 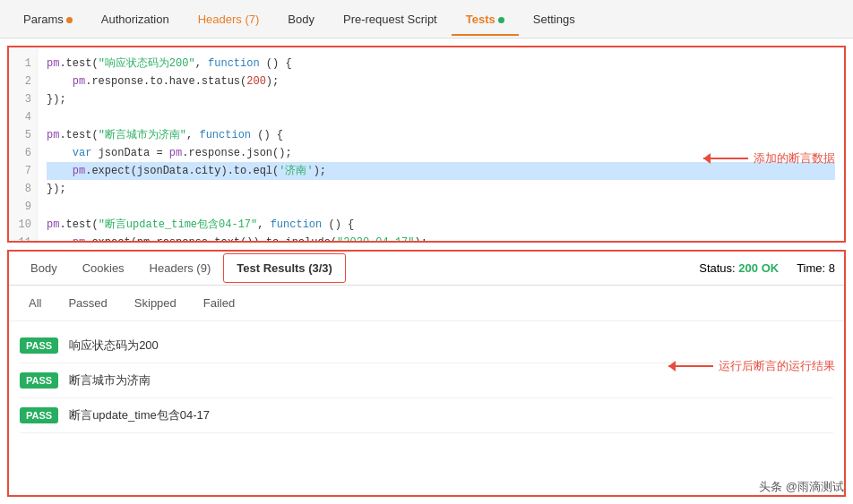 What do you see at coordinates (815, 269) in the screenshot?
I see `time-label: Time: 8` at bounding box center [815, 269].